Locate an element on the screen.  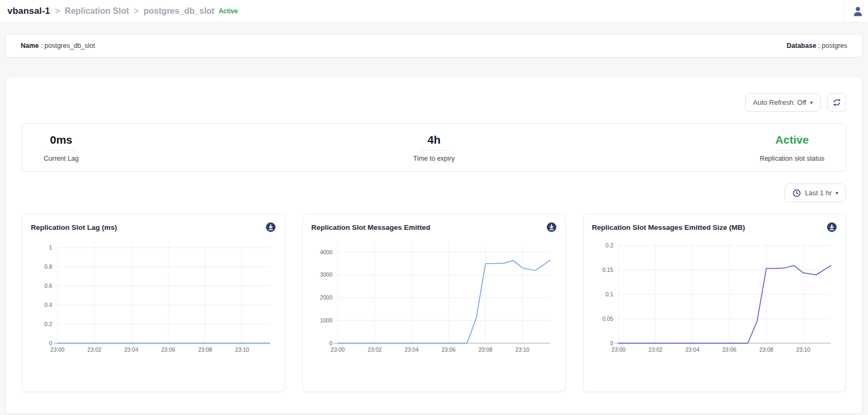
time-range-dropdown: Last 1 hr ▾ is located at coordinates (815, 193).